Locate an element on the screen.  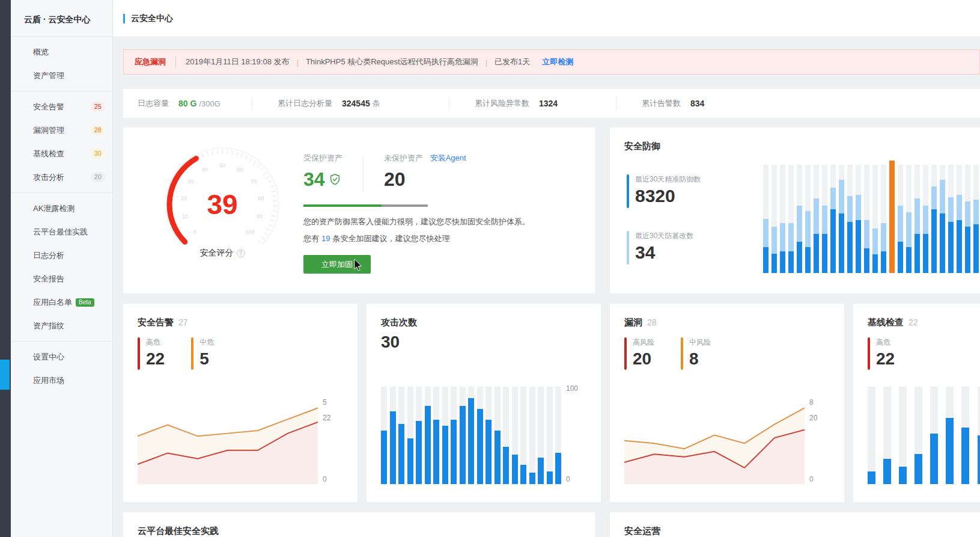
legend-中危: 中危5 is located at coordinates (202, 354).